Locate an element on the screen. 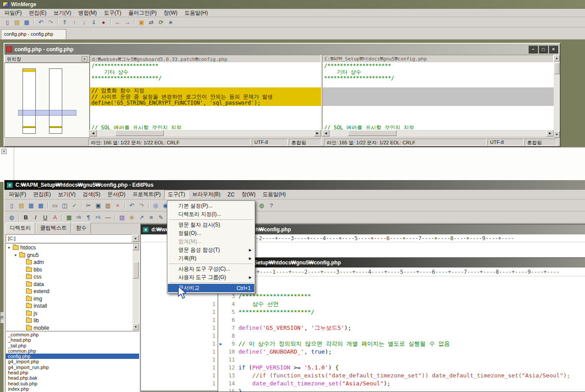  scroll-up-icon: ▲ is located at coordinates (136, 247).